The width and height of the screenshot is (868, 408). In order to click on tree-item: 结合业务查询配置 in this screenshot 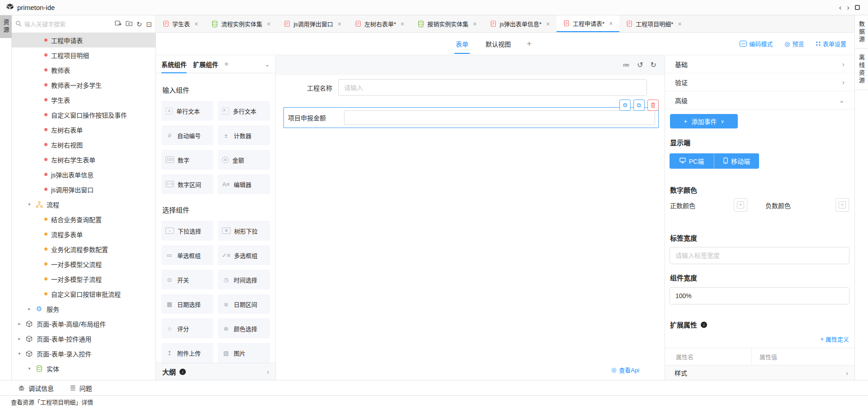, I will do `click(84, 219)`.